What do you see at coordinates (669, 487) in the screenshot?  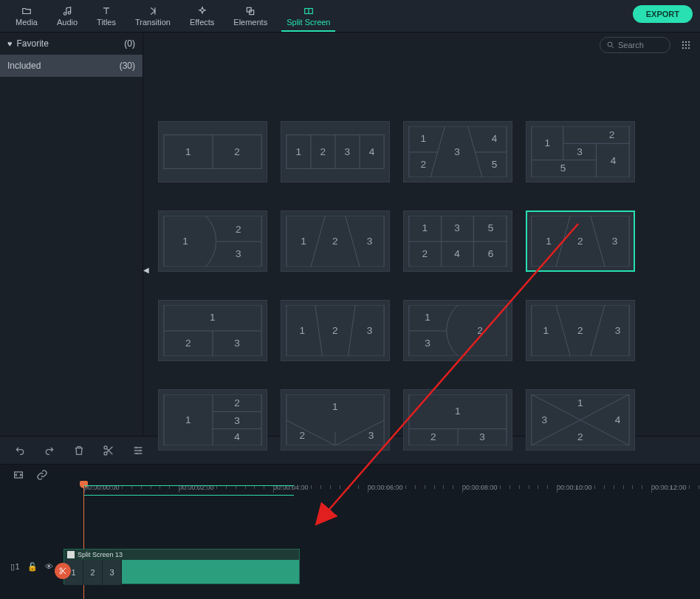 I see `ruler-label: 00:00:12:00` at bounding box center [669, 487].